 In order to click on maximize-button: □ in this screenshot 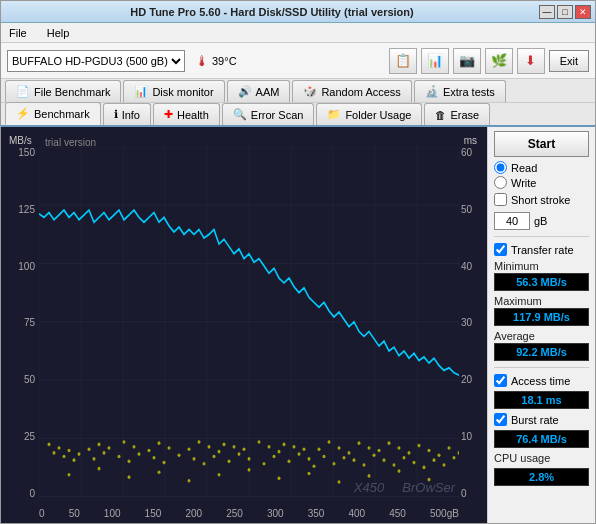, I will do `click(565, 12)`.